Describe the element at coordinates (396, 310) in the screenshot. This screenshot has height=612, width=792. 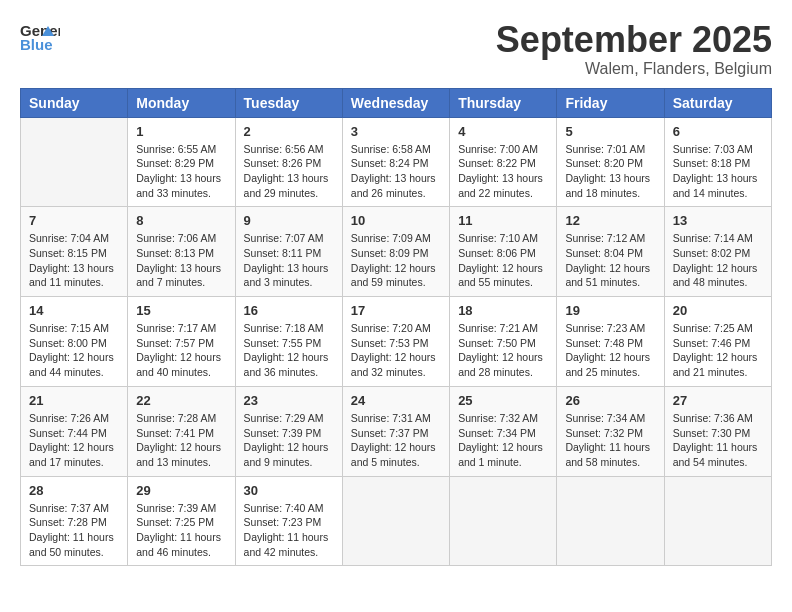
I see `day-number: 17` at that location.